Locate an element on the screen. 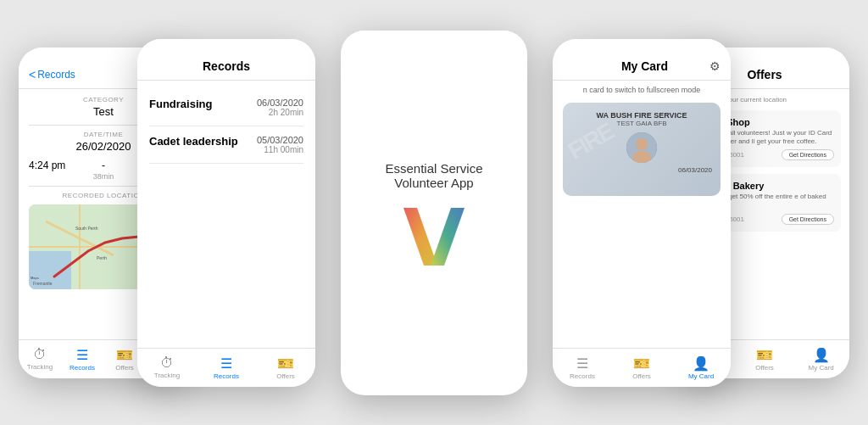 This screenshot has height=425, width=868. tab-offers-label-2: Offers is located at coordinates (286, 377).